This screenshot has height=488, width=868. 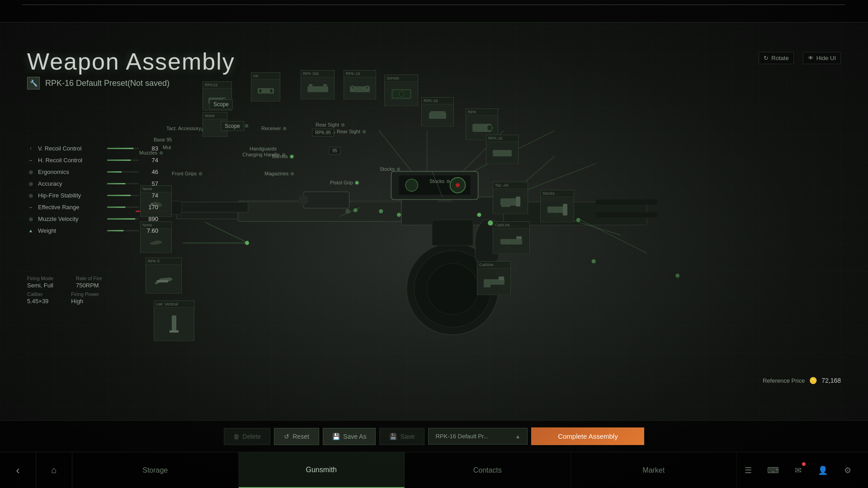 I want to click on att-ak-scope: AK, so click(x=266, y=87).